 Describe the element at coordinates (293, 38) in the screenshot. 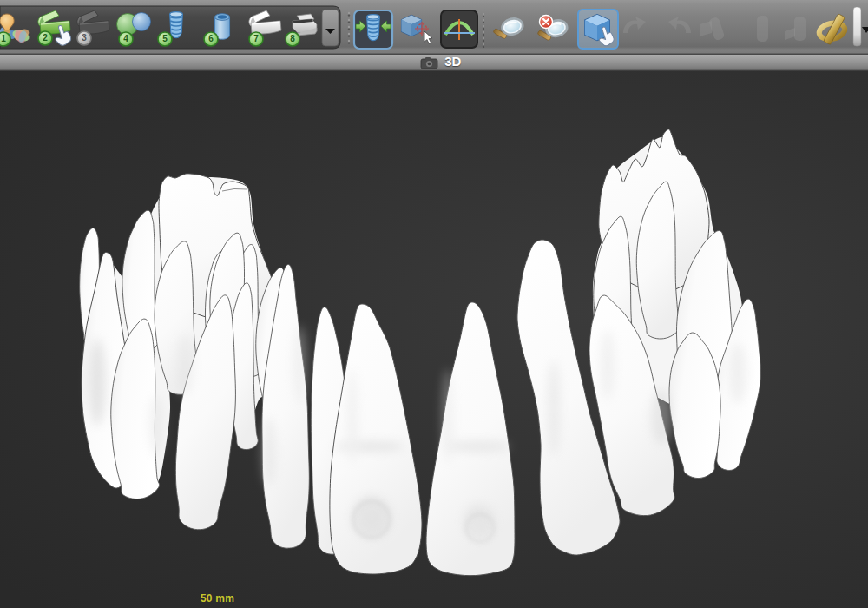

I see `svg-text: 8` at that location.